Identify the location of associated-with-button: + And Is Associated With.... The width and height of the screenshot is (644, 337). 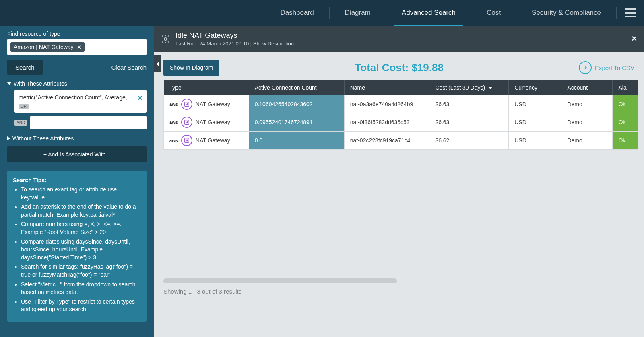
(77, 154).